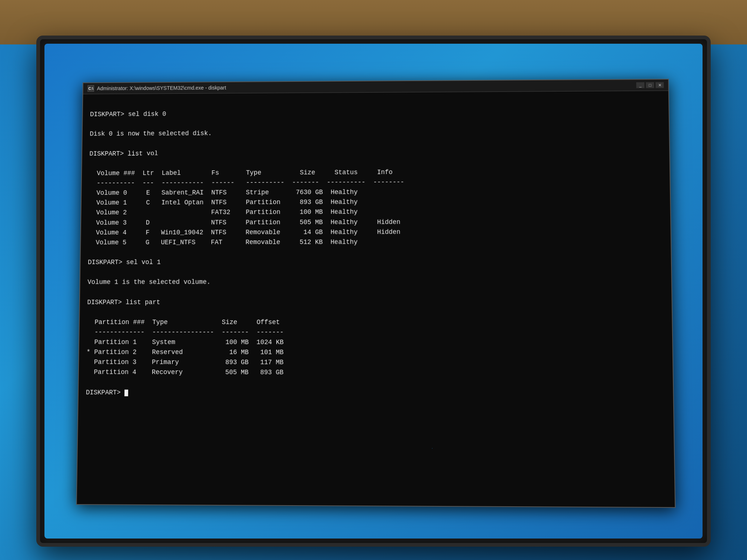 This screenshot has width=747, height=560. Describe the element at coordinates (660, 85) in the screenshot. I see `close-button: ✕` at that location.